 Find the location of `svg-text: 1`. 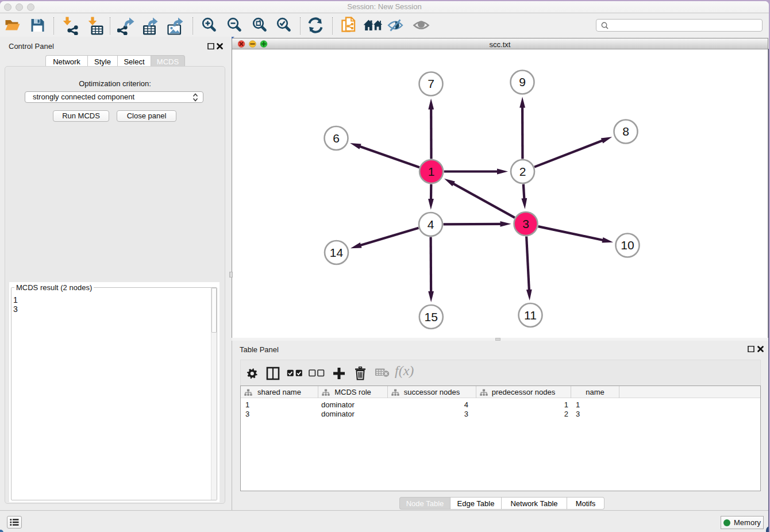

svg-text: 1 is located at coordinates (432, 171).